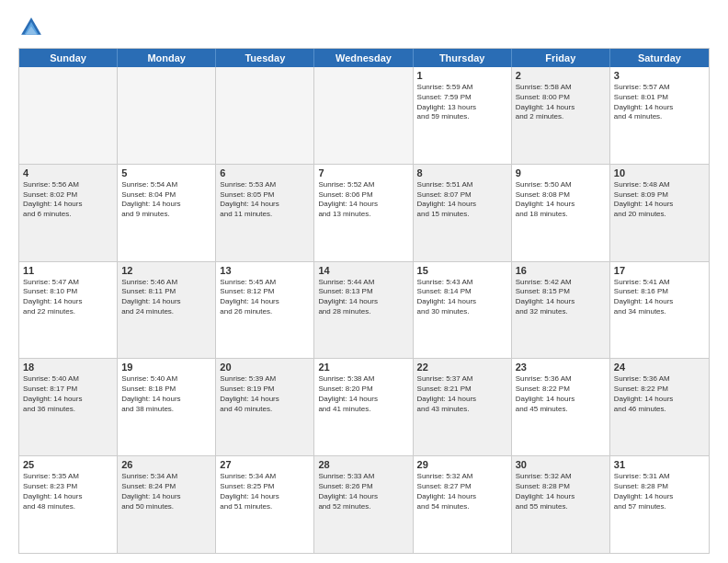 This screenshot has width=728, height=563. I want to click on day-number: 8, so click(462, 173).